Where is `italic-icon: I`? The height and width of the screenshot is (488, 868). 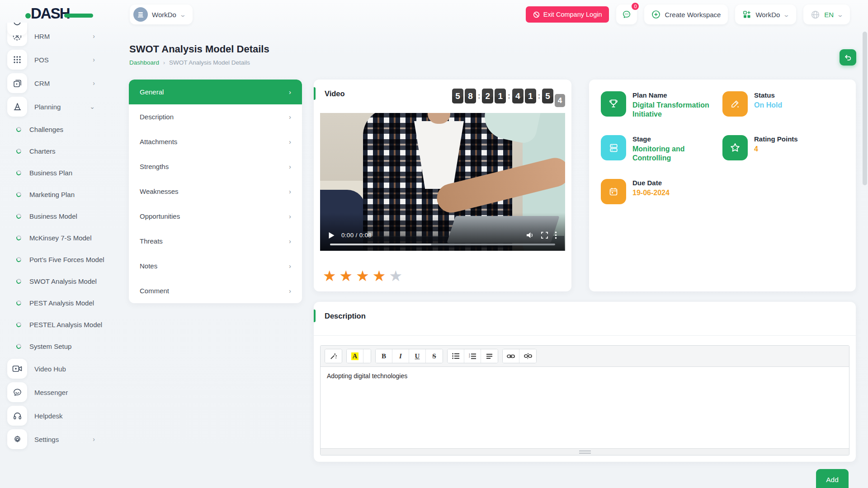
italic-icon: I is located at coordinates (401, 356).